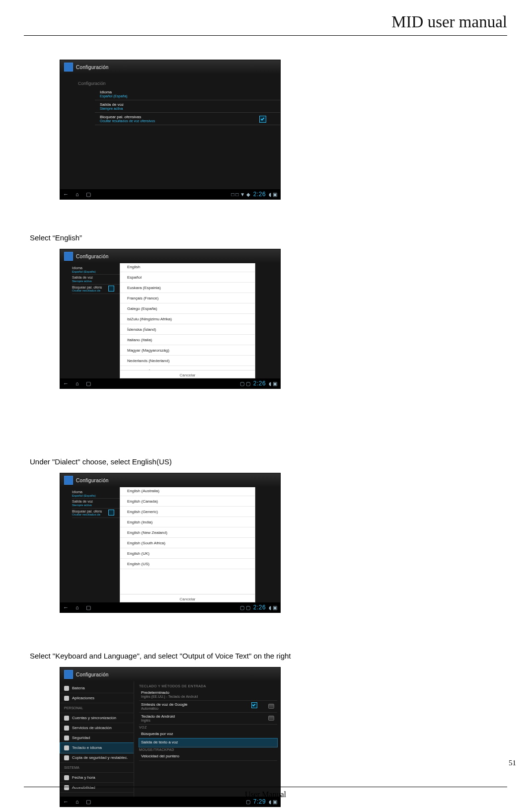  What do you see at coordinates (208, 757) in the screenshot?
I see `setting-pointer-speed: Velocidad del puntero` at bounding box center [208, 757].